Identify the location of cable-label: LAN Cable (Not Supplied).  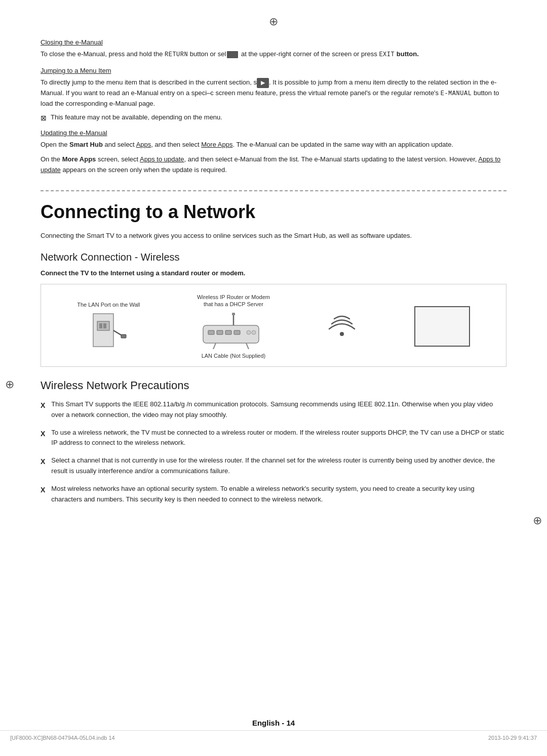
(234, 356).